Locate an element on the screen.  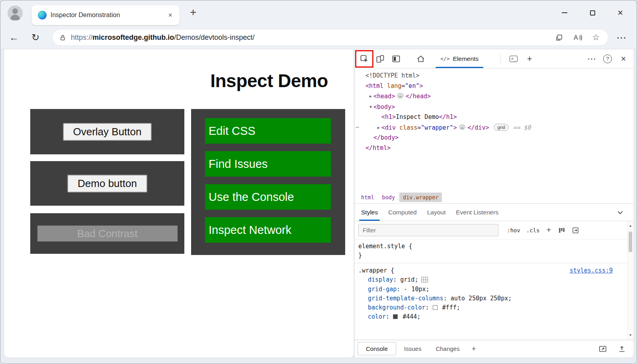
maximize-button is located at coordinates (592, 13).